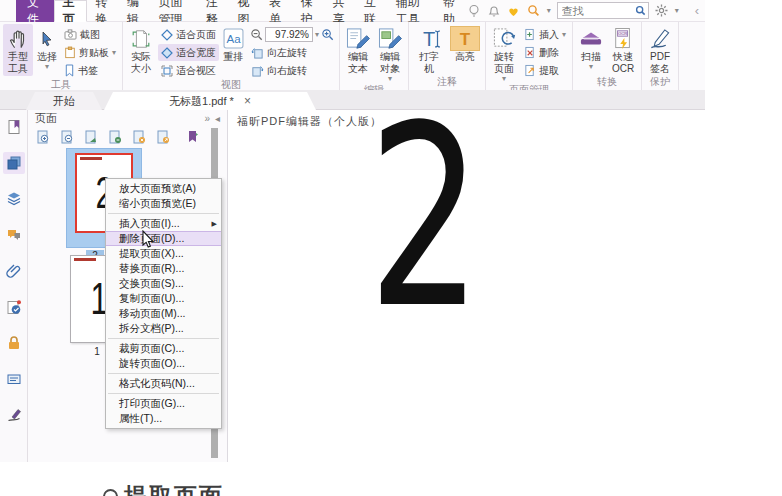 The width and height of the screenshot is (782, 496). Describe the element at coordinates (596, 11) in the screenshot. I see `search-input` at that location.